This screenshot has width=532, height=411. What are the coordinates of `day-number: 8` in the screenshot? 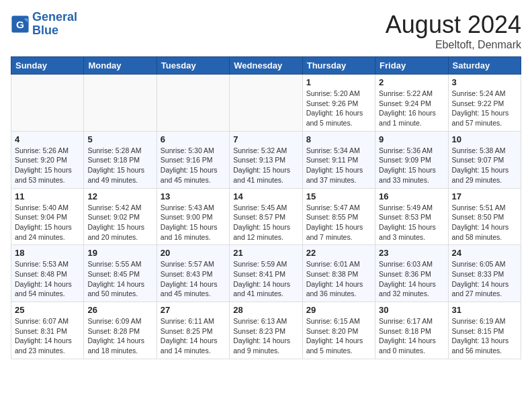 It's located at (339, 140).